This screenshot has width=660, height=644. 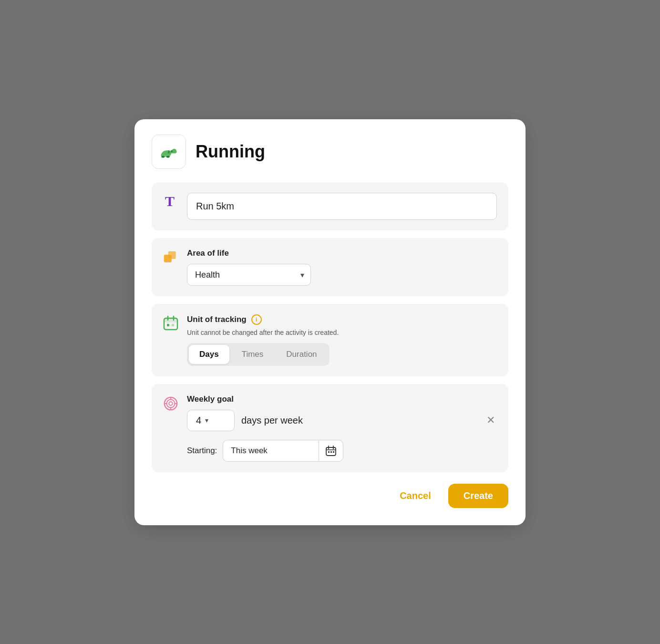 I want to click on calendar-icon, so click(x=171, y=323).